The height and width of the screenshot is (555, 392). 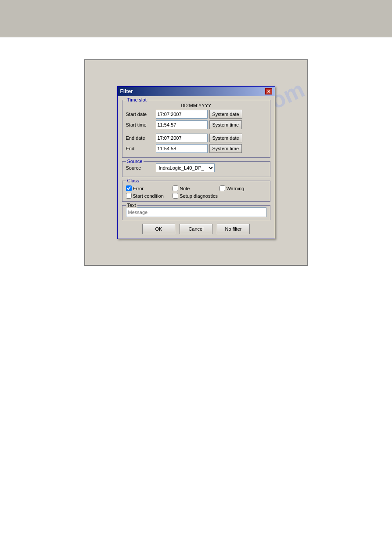 What do you see at coordinates (196, 169) in the screenshot?
I see `source-section: Source Source IndraLogic_L40_DP_` at bounding box center [196, 169].